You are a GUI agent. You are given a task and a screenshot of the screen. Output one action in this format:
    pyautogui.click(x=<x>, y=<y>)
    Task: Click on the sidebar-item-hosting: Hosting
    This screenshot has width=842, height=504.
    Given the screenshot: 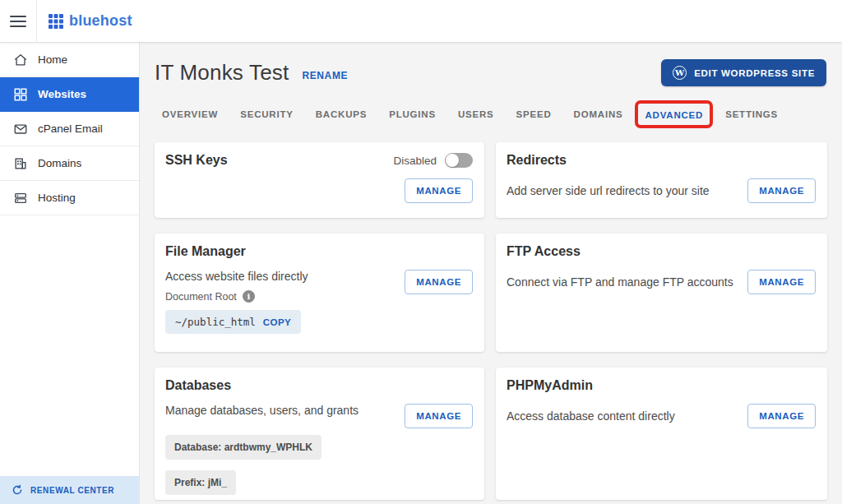 What is the action you would take?
    pyautogui.click(x=69, y=198)
    